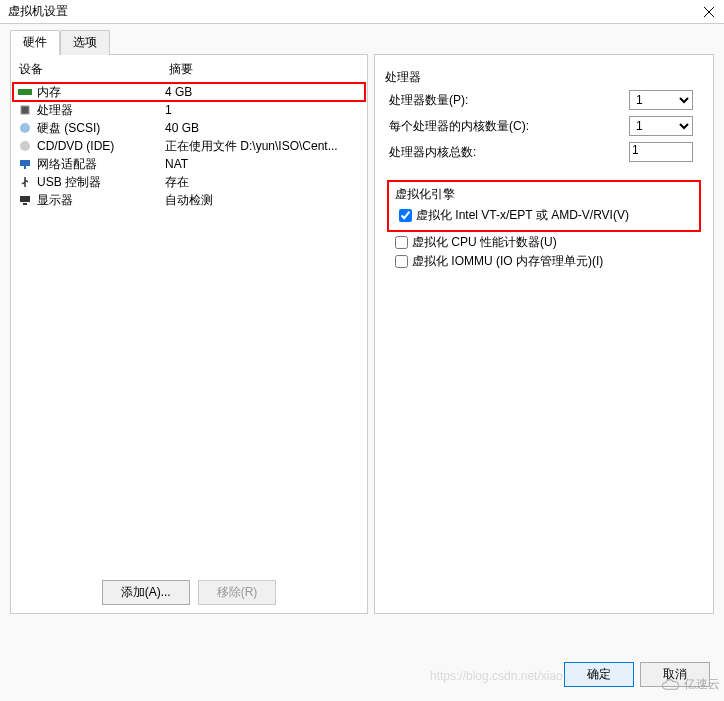 This screenshot has height=701, width=724. Describe the element at coordinates (263, 200) in the screenshot. I see `device-summary: 自动检测` at that location.